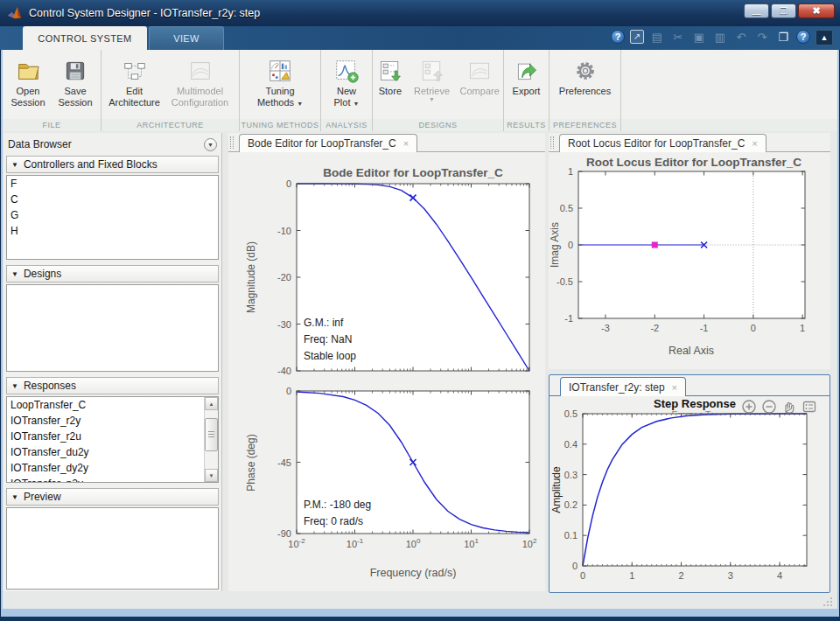 The width and height of the screenshot is (840, 621). Describe the element at coordinates (789, 407) in the screenshot. I see `pan-icon` at that location.